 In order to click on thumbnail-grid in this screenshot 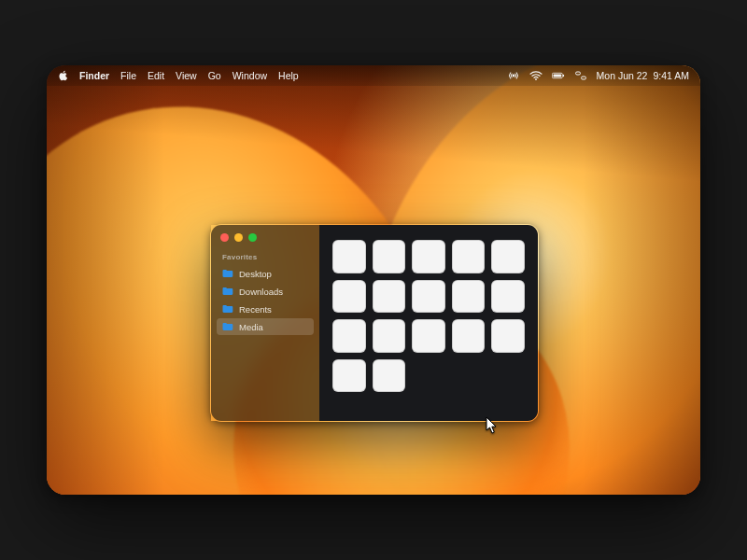, I will do `click(429, 297)`.